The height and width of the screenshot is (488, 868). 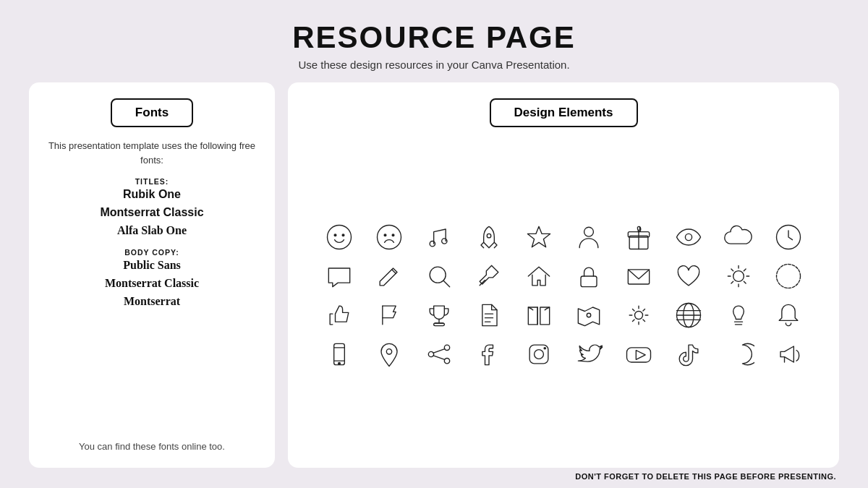 What do you see at coordinates (538, 276) in the screenshot?
I see `icon-home` at bounding box center [538, 276].